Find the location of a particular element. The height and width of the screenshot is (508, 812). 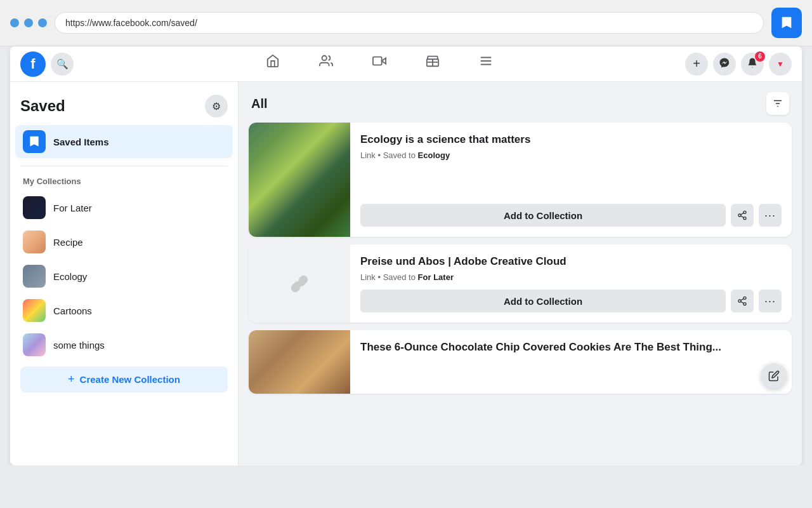

facebook-logo: f is located at coordinates (33, 64).